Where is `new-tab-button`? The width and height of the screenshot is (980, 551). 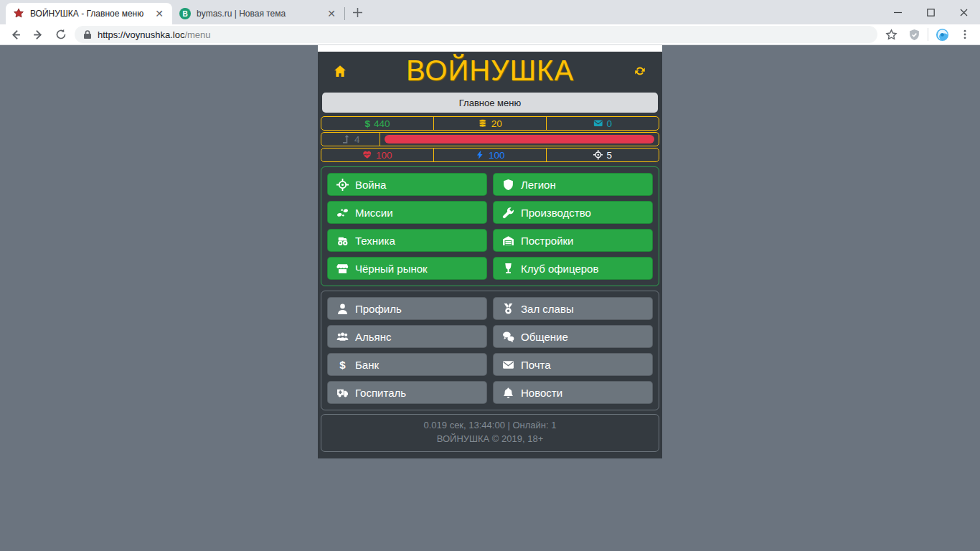
new-tab-button is located at coordinates (357, 12).